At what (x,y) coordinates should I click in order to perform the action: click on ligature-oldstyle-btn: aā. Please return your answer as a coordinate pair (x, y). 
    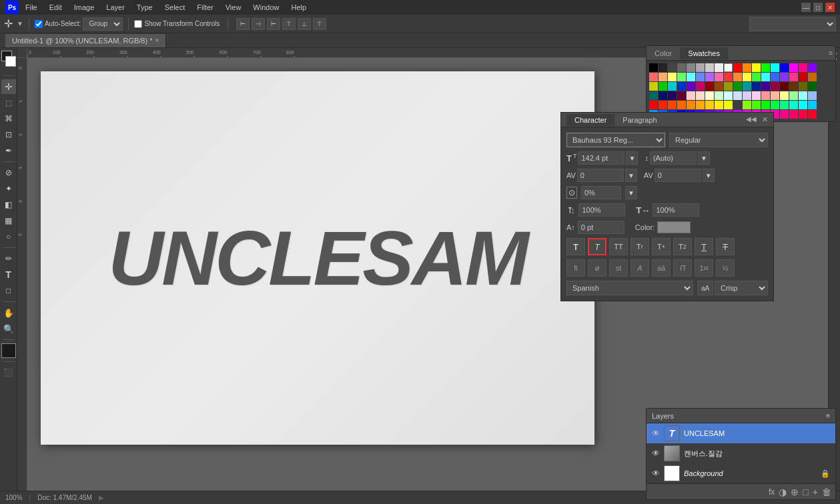
    Looking at the image, I should click on (661, 268).